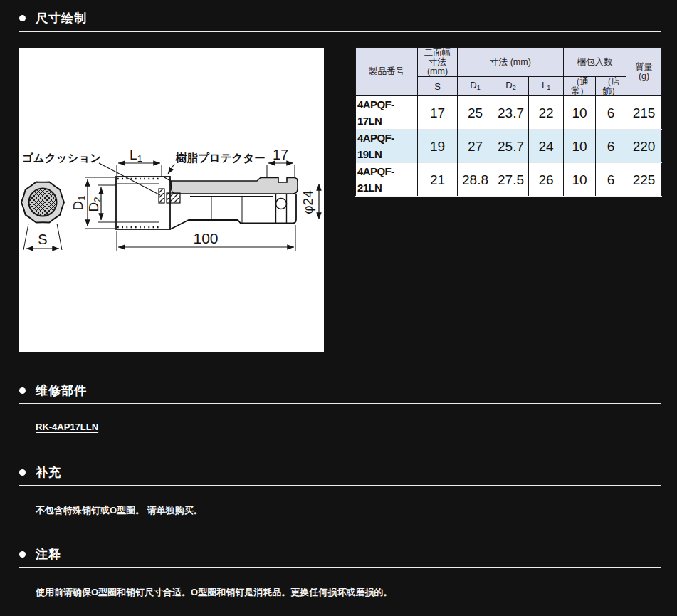 Image resolution: width=677 pixels, height=616 pixels. Describe the element at coordinates (438, 63) in the screenshot. I see `col-width-across-flats-header: 二面幅 寸法 (mm)` at that location.